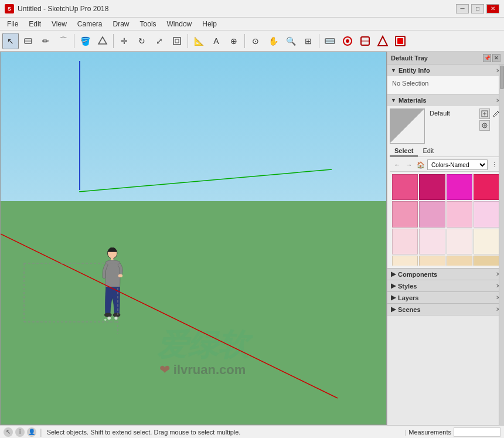 This screenshot has height=438, width=504. I want to click on minimize-button: ─, so click(462, 9).